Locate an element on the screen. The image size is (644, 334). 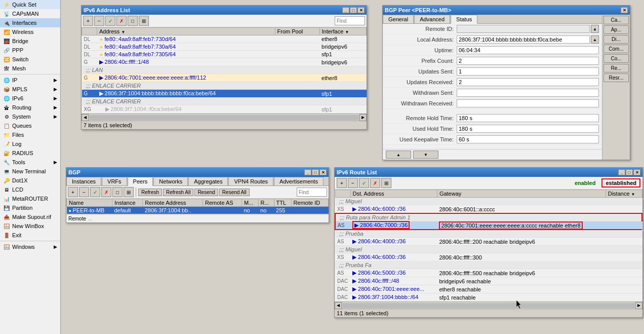
sidebar-item-quickset: ⚡ Quick Set is located at coordinates (30, 5).